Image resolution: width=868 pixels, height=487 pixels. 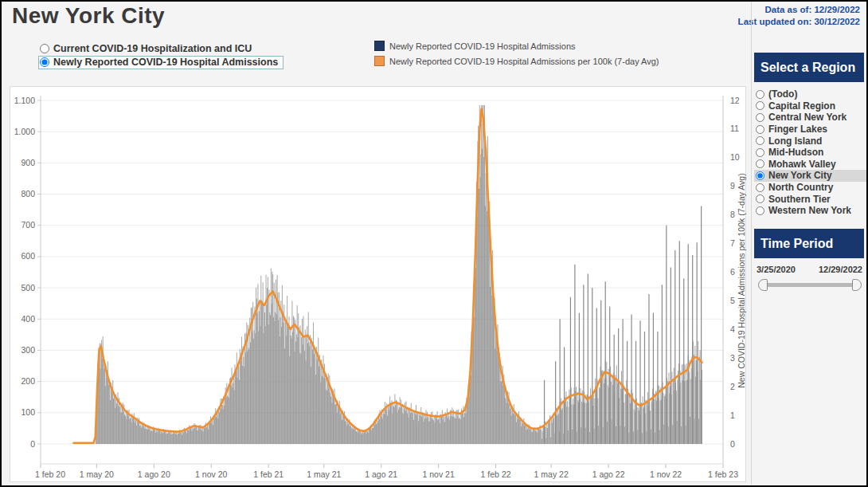 I want to click on legend-swatch-orange, so click(x=379, y=61).